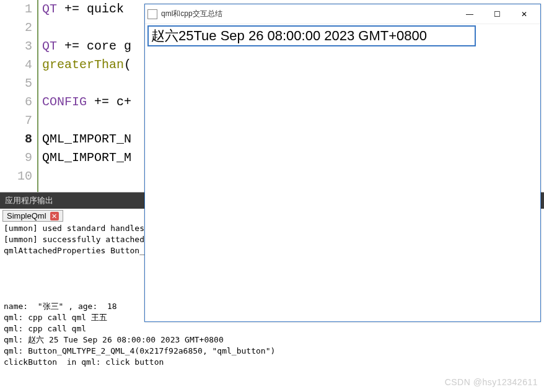  I want to click on line-number: 5, so click(16, 84).